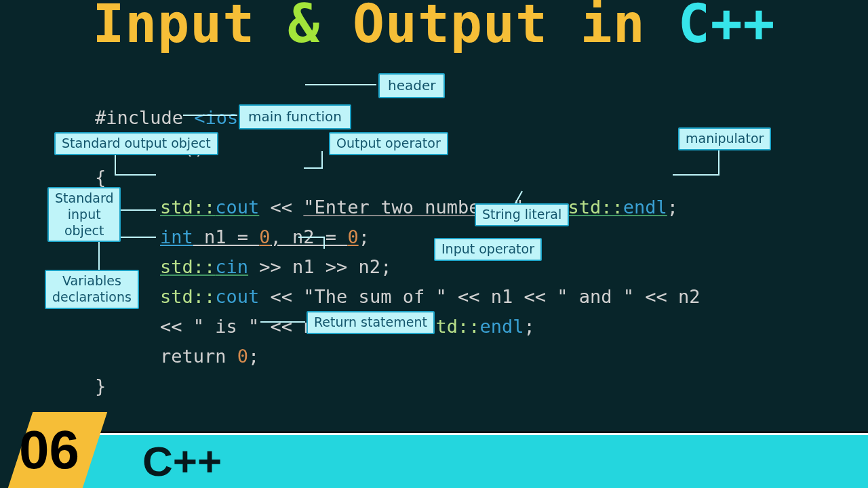 The width and height of the screenshot is (868, 488). I want to click on title-word-output: Output, so click(467, 27).